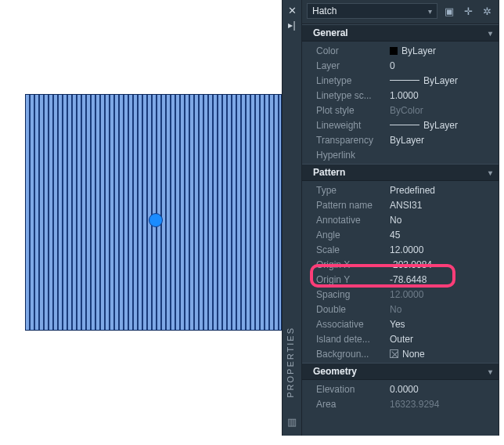 This screenshot has height=445, width=504. What do you see at coordinates (401, 309) in the screenshot?
I see `prop-row-double: DoubleNo` at bounding box center [401, 309].